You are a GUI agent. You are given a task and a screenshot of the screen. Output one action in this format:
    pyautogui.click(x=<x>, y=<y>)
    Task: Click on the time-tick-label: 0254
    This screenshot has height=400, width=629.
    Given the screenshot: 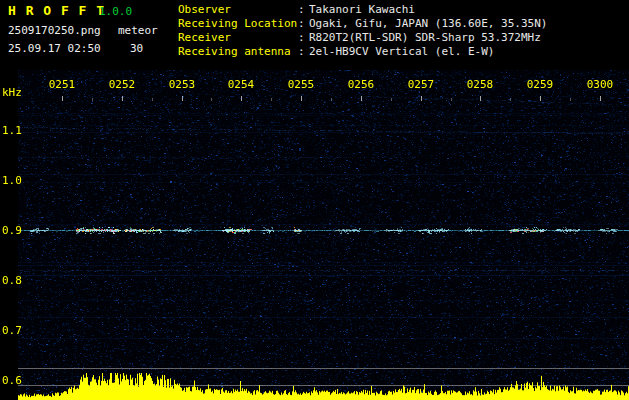 What is the action you would take?
    pyautogui.click(x=241, y=84)
    